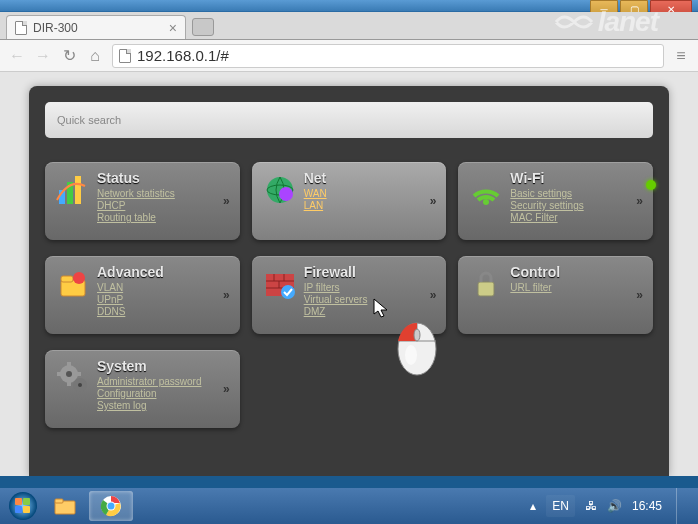 The image size is (698, 524). I want to click on card-link: Administrator password, so click(164, 382).